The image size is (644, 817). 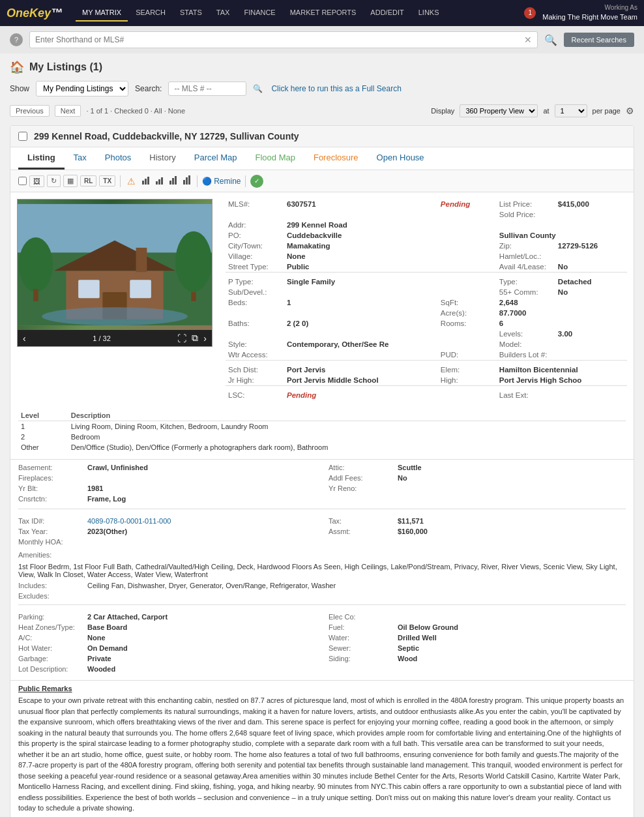 What do you see at coordinates (426, 204) in the screenshot?
I see `mls-row: MLS#: 6307571 Pending List Price: $415,0…` at bounding box center [426, 204].